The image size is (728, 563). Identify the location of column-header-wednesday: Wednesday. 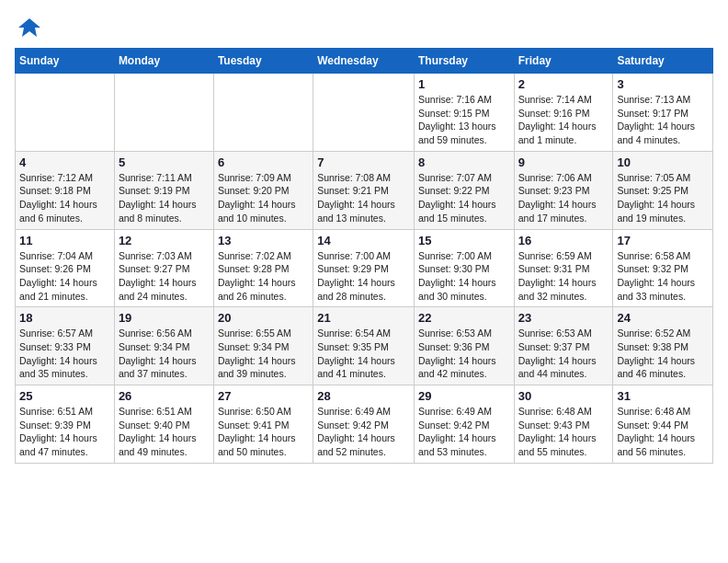
(364, 61).